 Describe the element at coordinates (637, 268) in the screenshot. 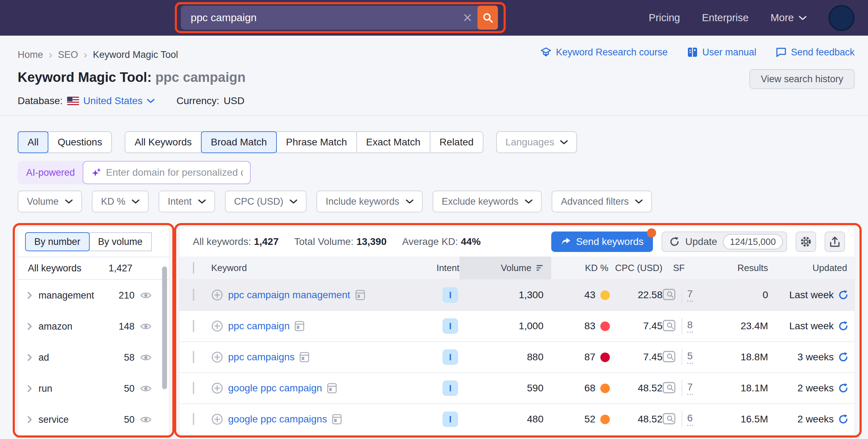

I see `col-cpc: CPC (USD)` at that location.